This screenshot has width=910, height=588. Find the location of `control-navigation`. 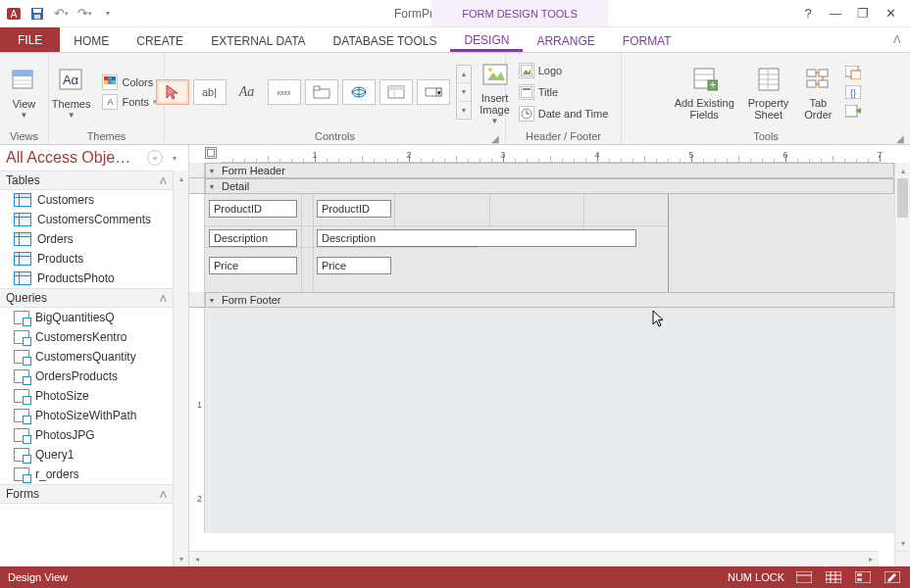

control-navigation is located at coordinates (396, 92).